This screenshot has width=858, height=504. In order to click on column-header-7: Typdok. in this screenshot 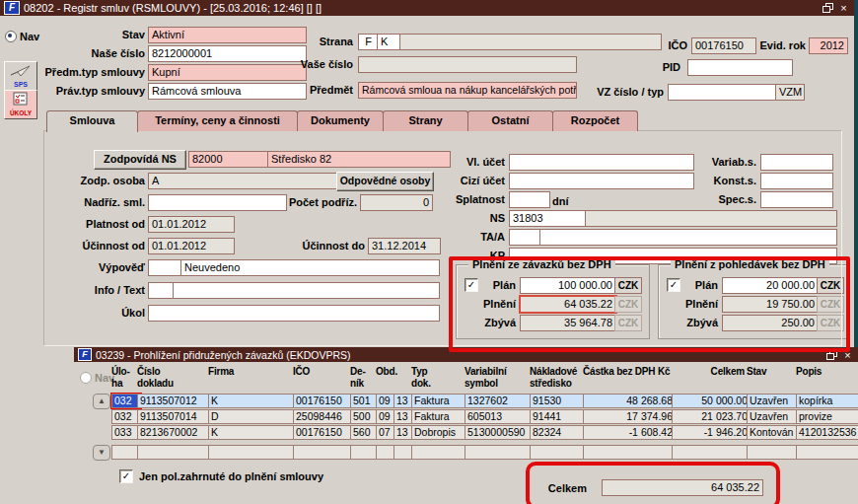, I will do `click(437, 378)`.